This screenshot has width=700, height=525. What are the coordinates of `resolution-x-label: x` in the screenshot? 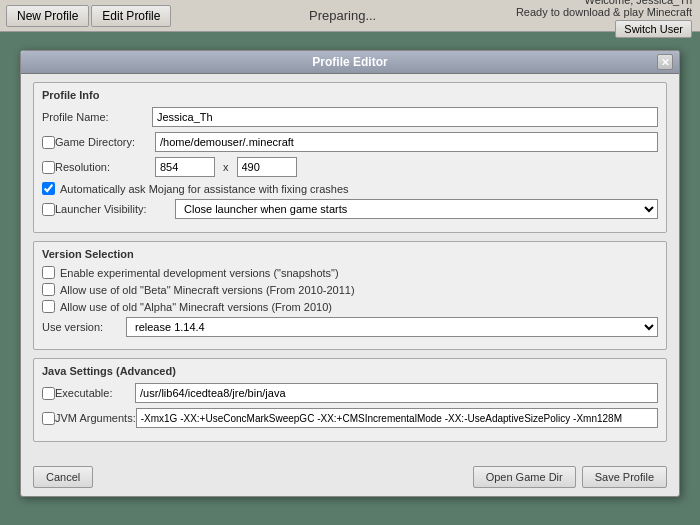 It's located at (226, 167).